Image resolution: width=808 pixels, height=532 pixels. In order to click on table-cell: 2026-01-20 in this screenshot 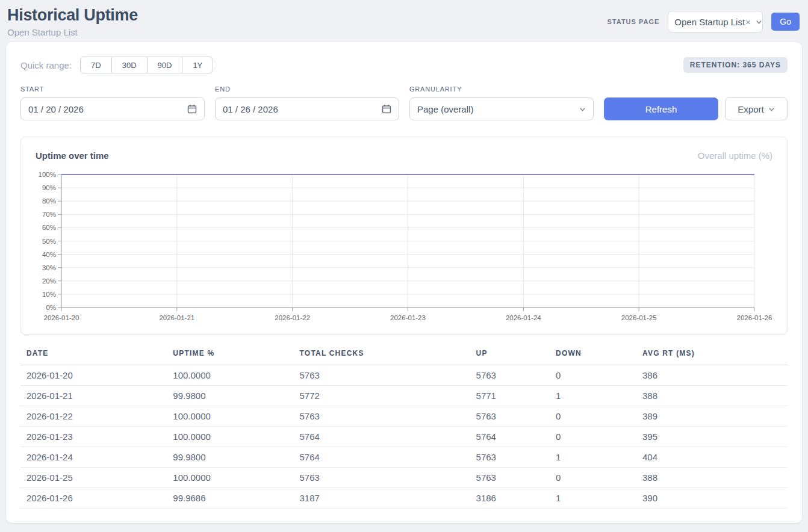, I will do `click(94, 376)`.